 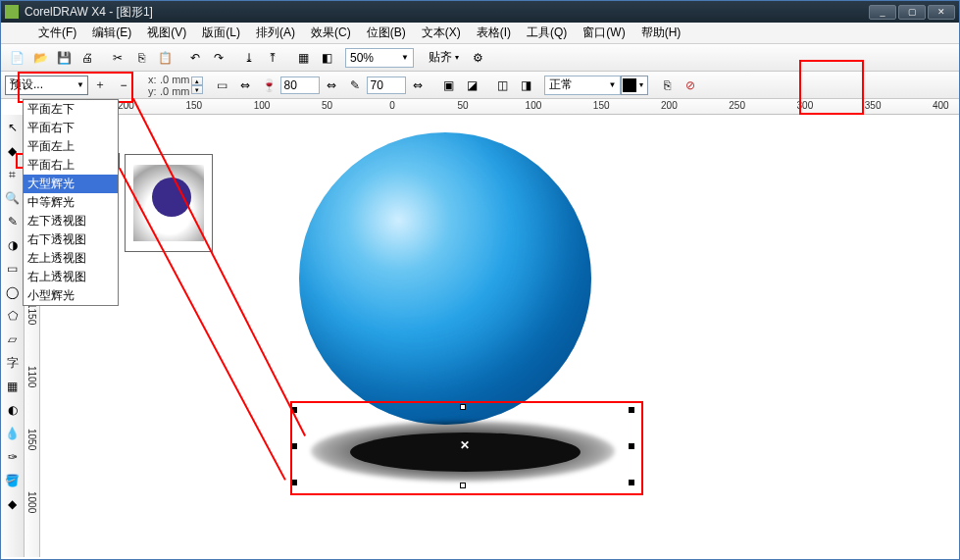 What do you see at coordinates (630, 85) in the screenshot?
I see `shadow-color-swatch` at bounding box center [630, 85].